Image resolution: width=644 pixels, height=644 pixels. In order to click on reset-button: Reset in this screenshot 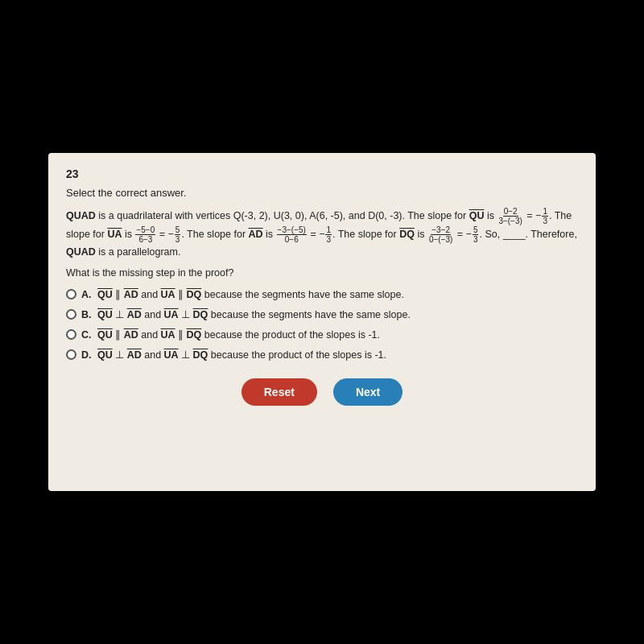, I will do `click(279, 392)`.